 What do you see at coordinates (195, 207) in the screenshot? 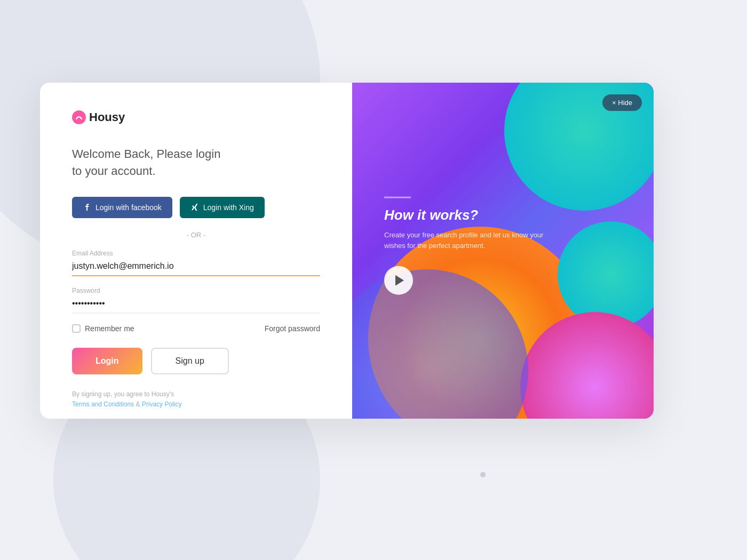
I see `xing-icon` at bounding box center [195, 207].